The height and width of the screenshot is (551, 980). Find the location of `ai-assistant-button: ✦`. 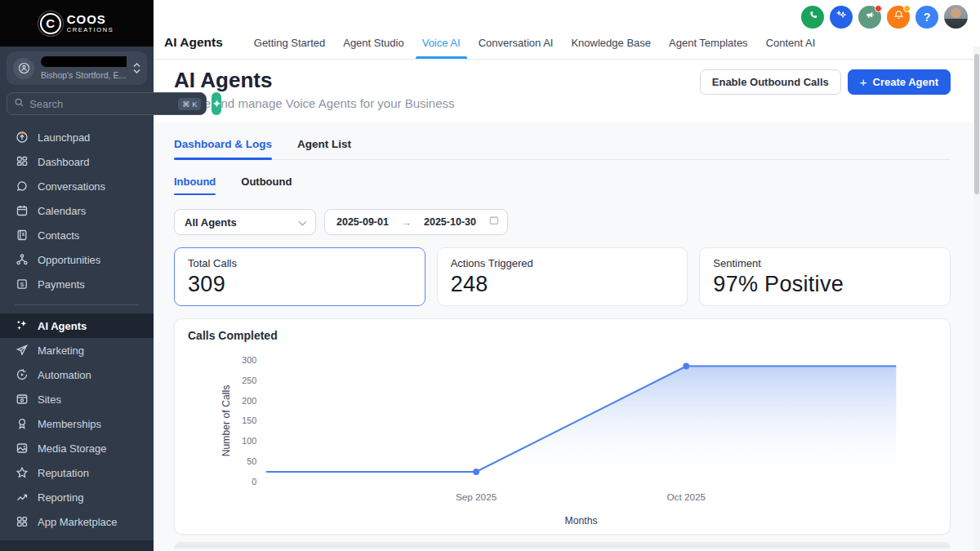

ai-assistant-button: ✦ is located at coordinates (216, 104).